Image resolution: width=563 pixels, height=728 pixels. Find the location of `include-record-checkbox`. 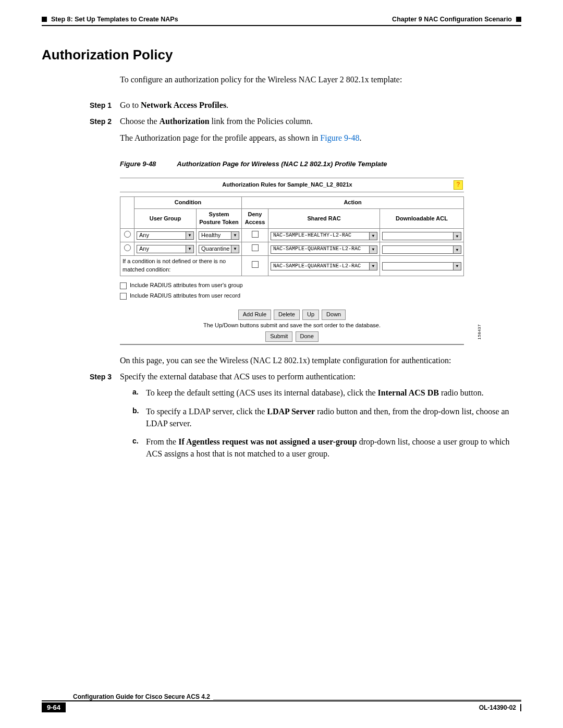

include-record-checkbox is located at coordinates (123, 296).